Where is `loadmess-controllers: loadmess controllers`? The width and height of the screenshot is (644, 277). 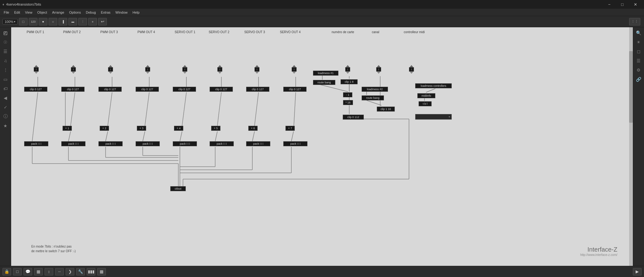 loadmess-controllers: loadmess controllers is located at coordinates (433, 86).